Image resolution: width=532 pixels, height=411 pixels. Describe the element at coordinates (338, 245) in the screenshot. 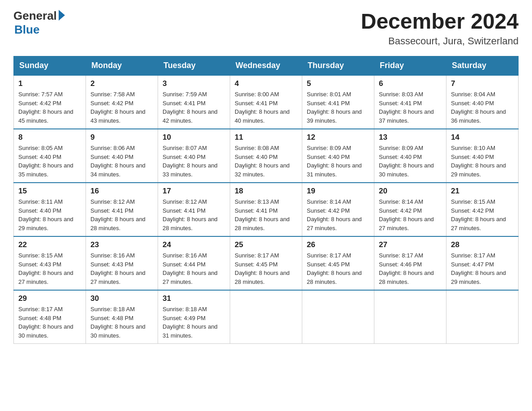

I see `day-number: 26` at that location.